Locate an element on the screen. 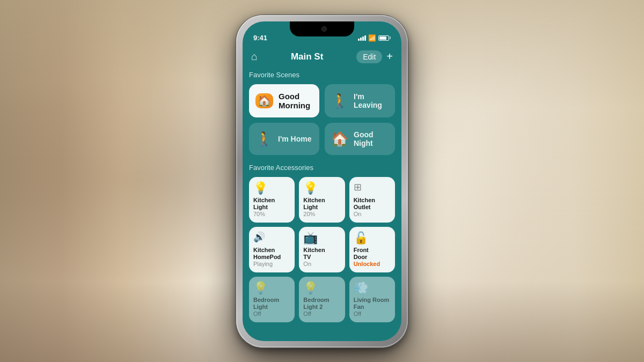 Image resolution: width=644 pixels, height=362 pixels. scene-good-morning: 🏠 Good Morning is located at coordinates (284, 101).